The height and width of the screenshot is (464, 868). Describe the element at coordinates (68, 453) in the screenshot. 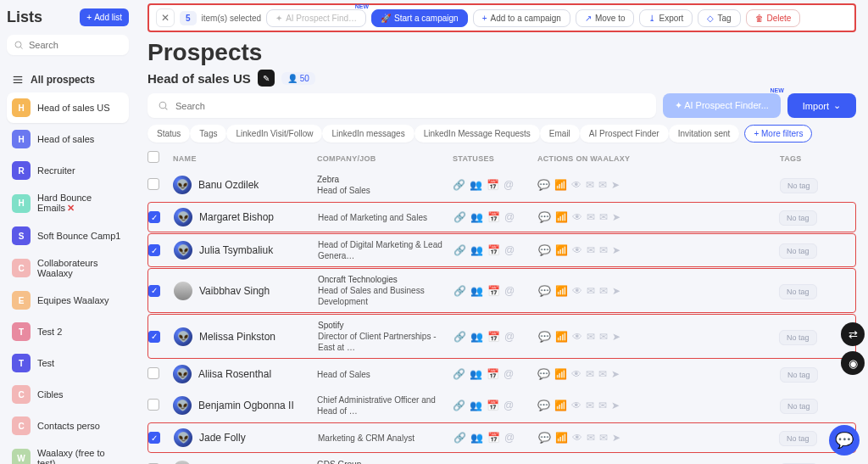

I see `sidebar-item: W Waalaxy (free to test)` at that location.